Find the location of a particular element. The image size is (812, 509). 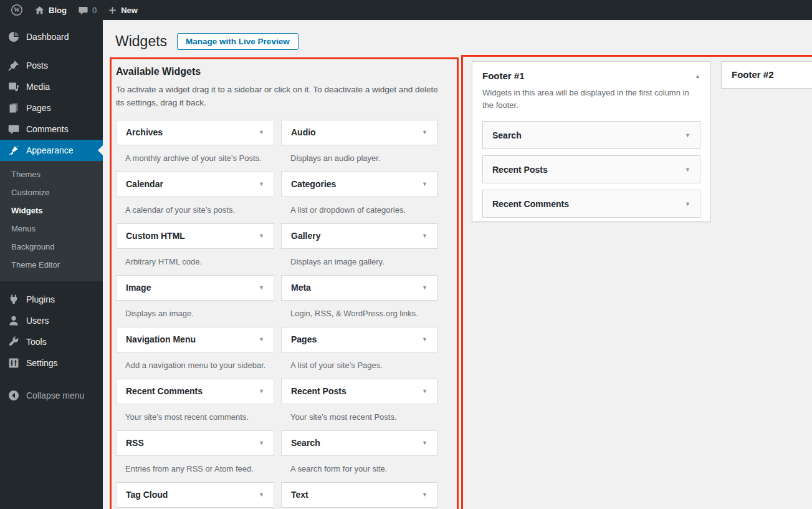

widget-card-custom-html: Custom HTML ▼ is located at coordinates (195, 236).